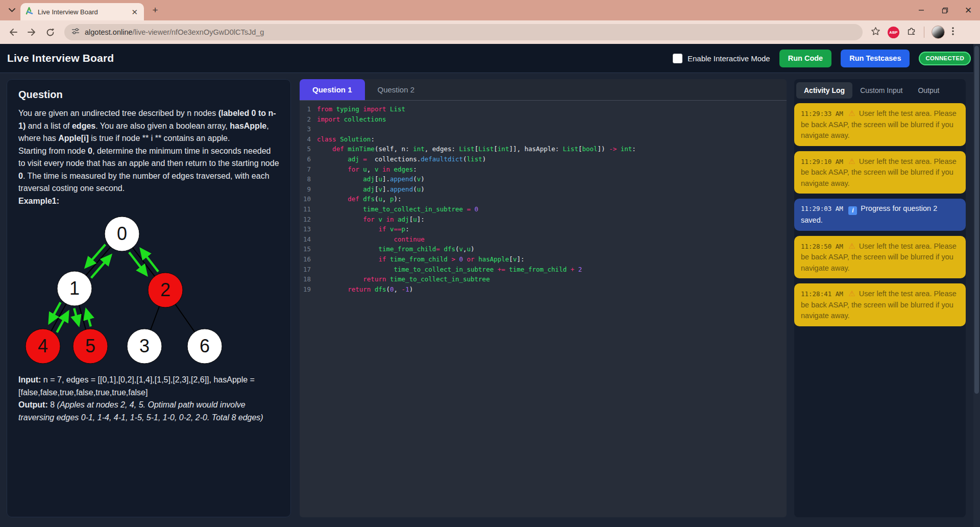  What do you see at coordinates (543, 249) in the screenshot?
I see `code-line: 15 time_from_child= dfs(v,u)` at bounding box center [543, 249].